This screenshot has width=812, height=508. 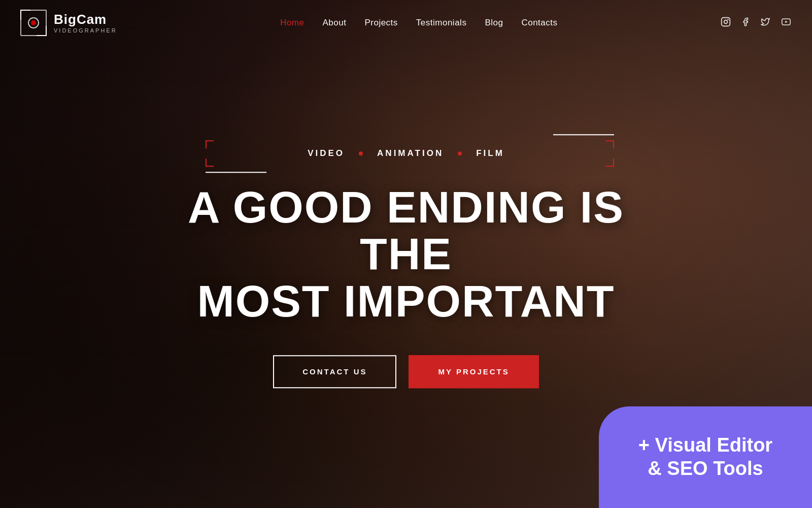 I want to click on social-links, so click(x=756, y=23).